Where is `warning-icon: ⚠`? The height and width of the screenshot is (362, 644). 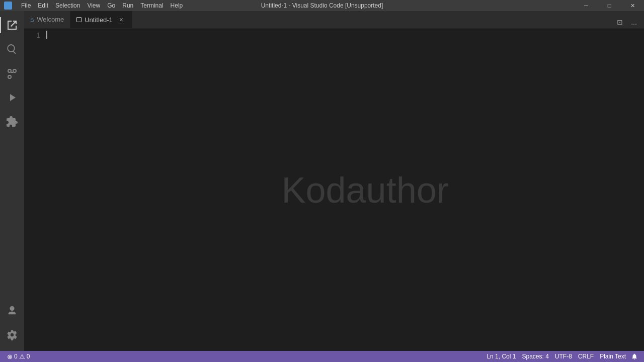
warning-icon: ⚠ is located at coordinates (22, 357).